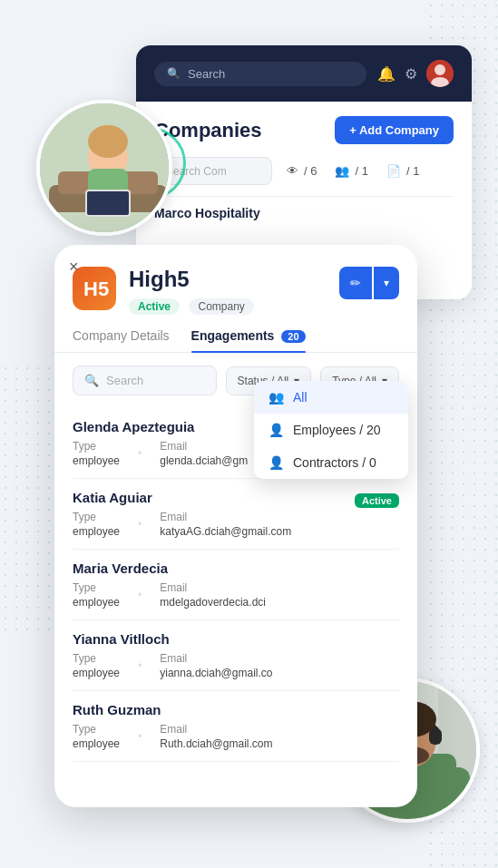  I want to click on header-icons: 🔔 ⚙, so click(415, 73).